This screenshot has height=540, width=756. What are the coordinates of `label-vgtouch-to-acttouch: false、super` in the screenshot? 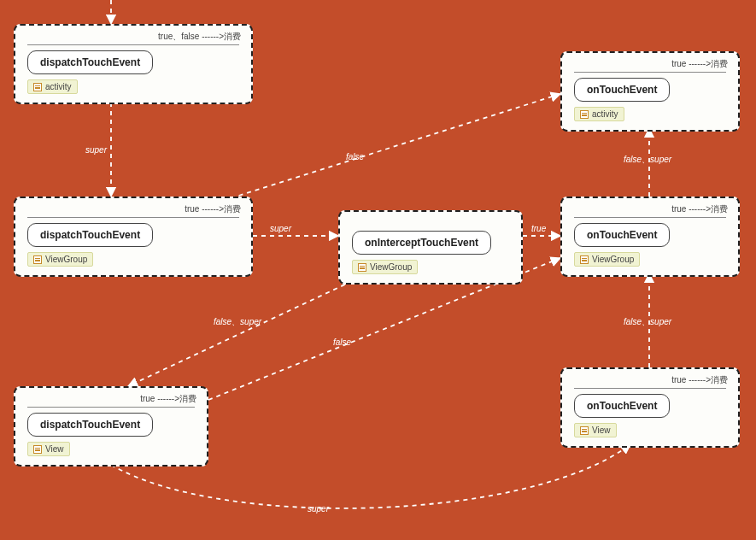 It's located at (648, 160).